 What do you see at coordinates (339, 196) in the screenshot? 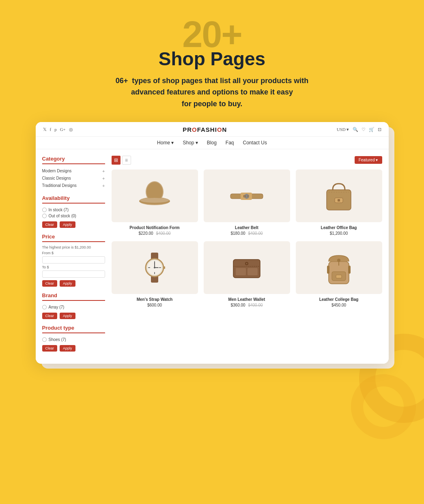
I see `product-image-office-bag` at bounding box center [339, 196].